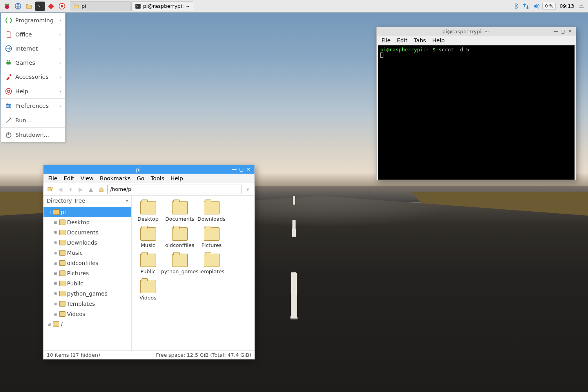 The height and width of the screenshot is (392, 588). I want to click on tree-node: ⊞Music, so click(87, 253).